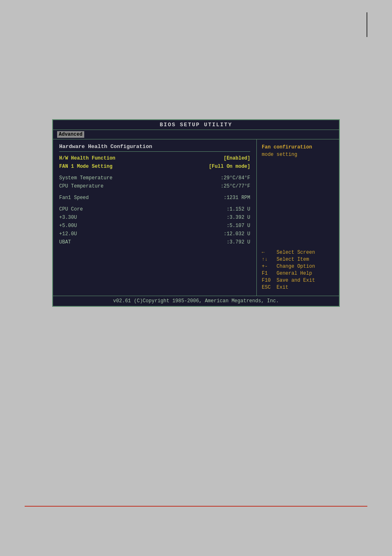 This screenshot has height=556, width=392. I want to click on key-select-screen: Select Screen, so click(296, 253).